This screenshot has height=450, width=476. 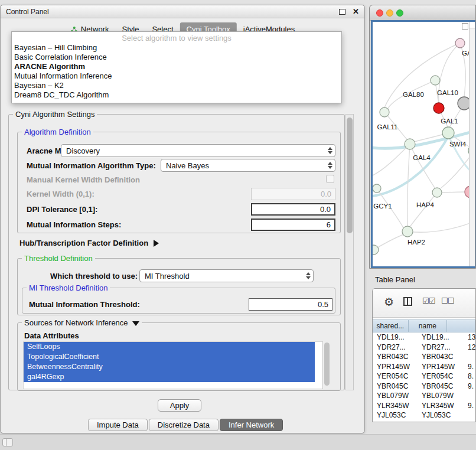 What do you see at coordinates (425, 205) in the screenshot?
I see `network-node-label: HAP4` at bounding box center [425, 205].